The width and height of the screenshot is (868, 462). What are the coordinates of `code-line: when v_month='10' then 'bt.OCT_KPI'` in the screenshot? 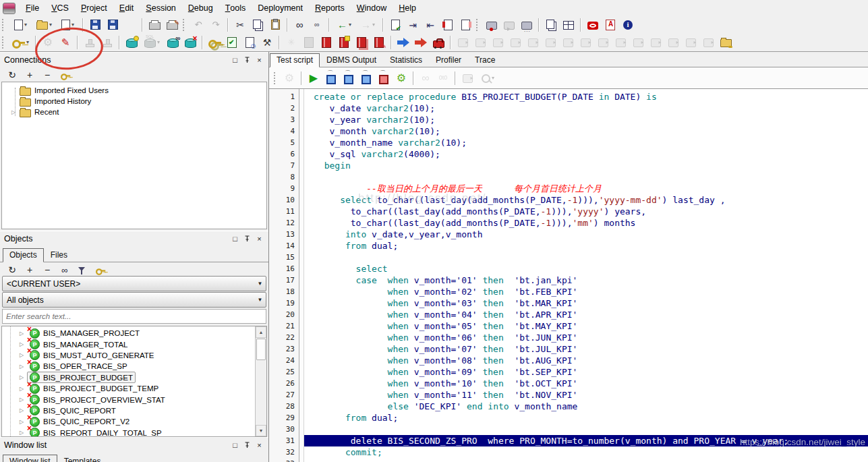 It's located at (586, 383).